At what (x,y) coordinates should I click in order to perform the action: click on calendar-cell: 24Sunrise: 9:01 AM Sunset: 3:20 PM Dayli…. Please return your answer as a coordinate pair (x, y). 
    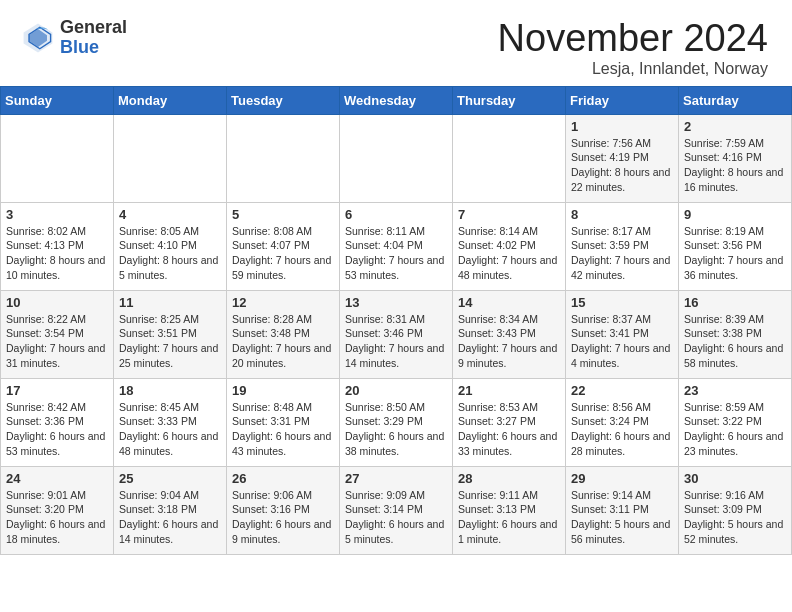
    Looking at the image, I should click on (58, 510).